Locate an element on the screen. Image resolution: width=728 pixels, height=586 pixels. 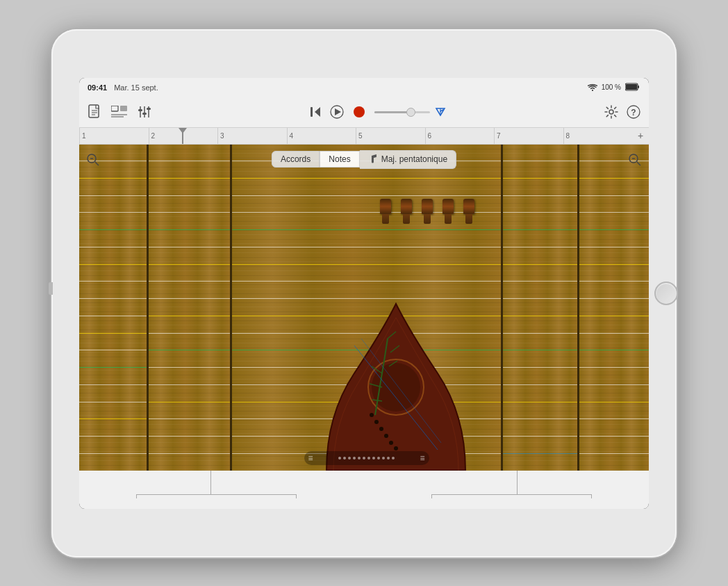
zoom-out-right-button is located at coordinates (635, 161).